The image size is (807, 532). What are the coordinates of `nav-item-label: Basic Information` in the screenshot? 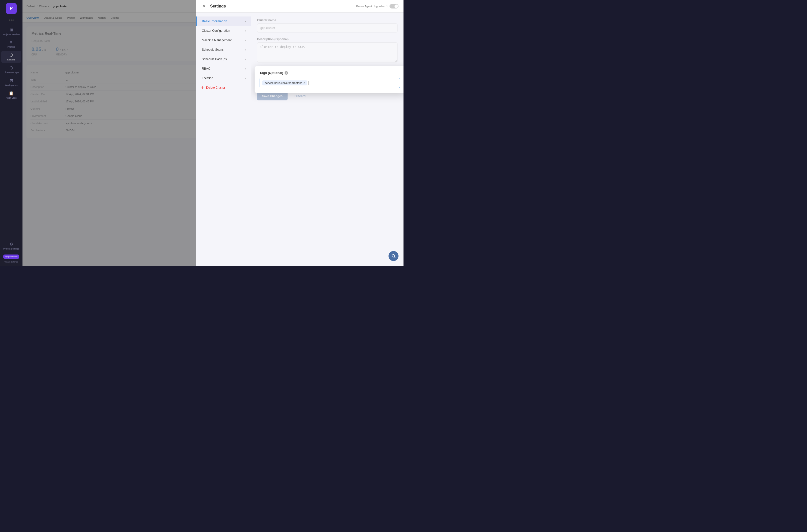 It's located at (214, 21).